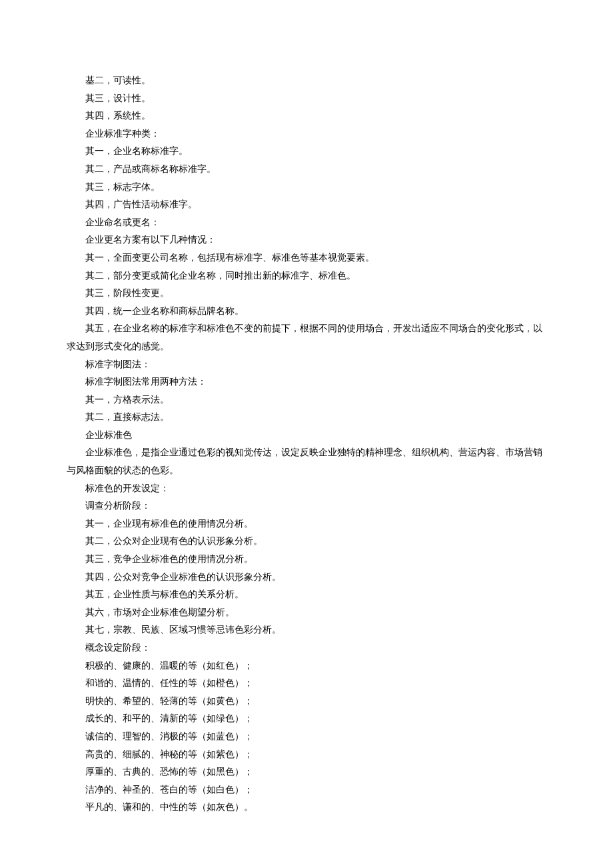 This screenshot has width=613, height=868. I want to click on text-line: 其三，标志字体。, so click(306, 188).